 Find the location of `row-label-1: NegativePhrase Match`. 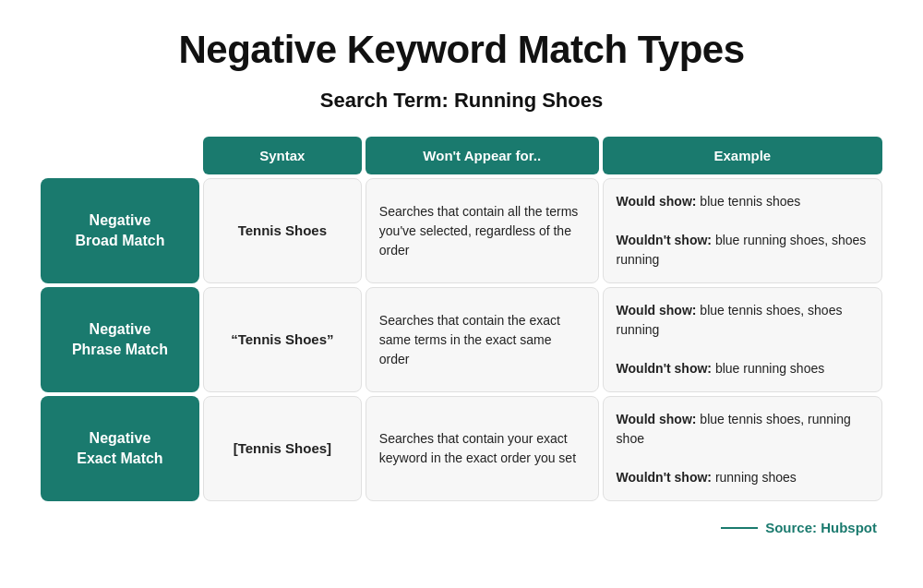

row-label-1: NegativePhrase Match is located at coordinates (120, 340).